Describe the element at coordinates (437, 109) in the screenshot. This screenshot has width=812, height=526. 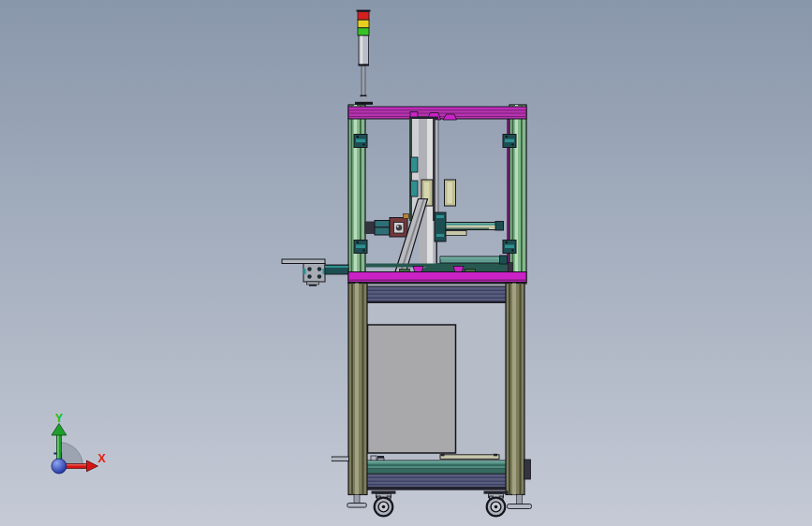
I see `beam-highlight` at that location.